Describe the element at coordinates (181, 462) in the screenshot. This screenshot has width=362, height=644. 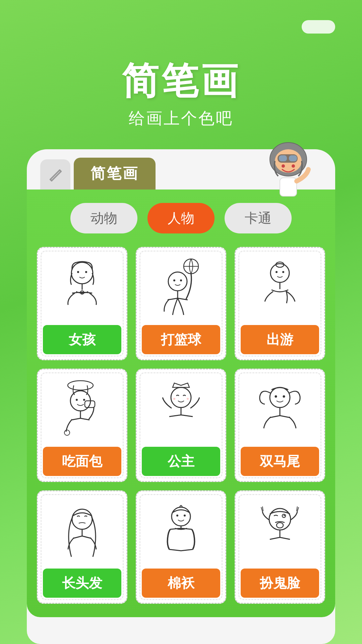
I see `card-princess-label: 公主` at that location.